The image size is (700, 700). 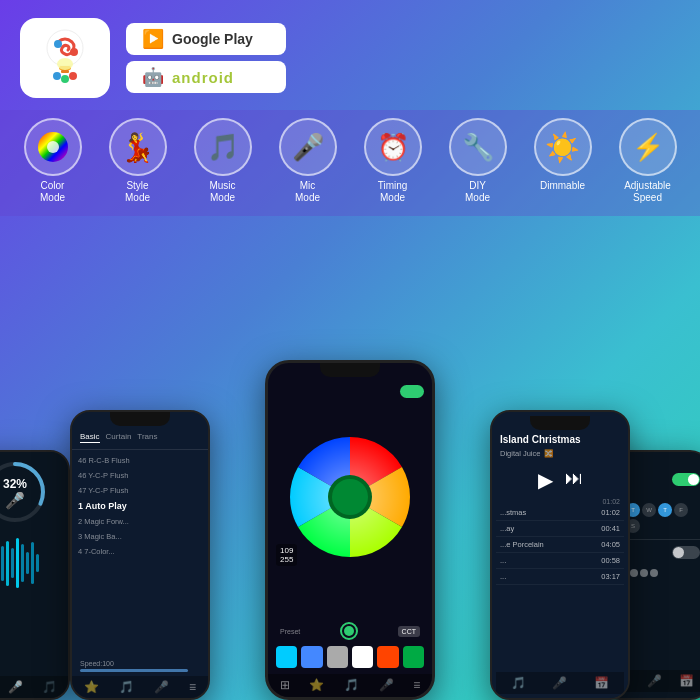 I want to click on nav-music-l1: 🎵, so click(x=126, y=687).